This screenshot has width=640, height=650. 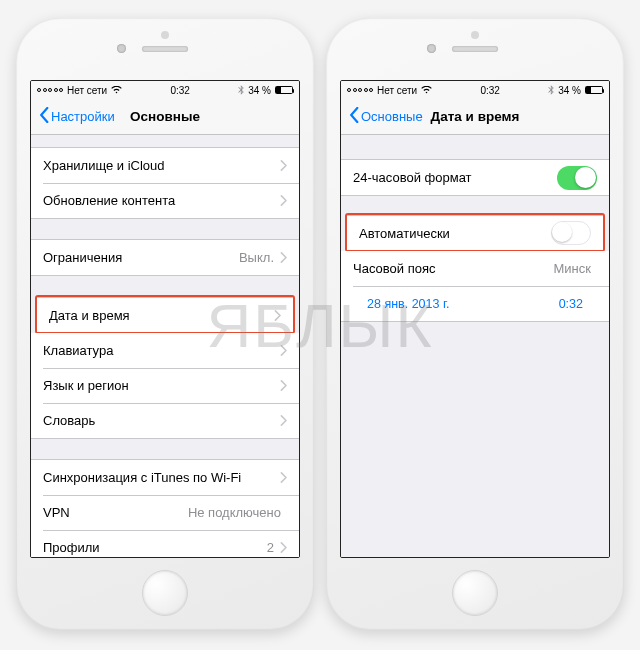 What do you see at coordinates (408, 304) in the screenshot?
I see `date-value: 28 янв. 2013 г.` at bounding box center [408, 304].